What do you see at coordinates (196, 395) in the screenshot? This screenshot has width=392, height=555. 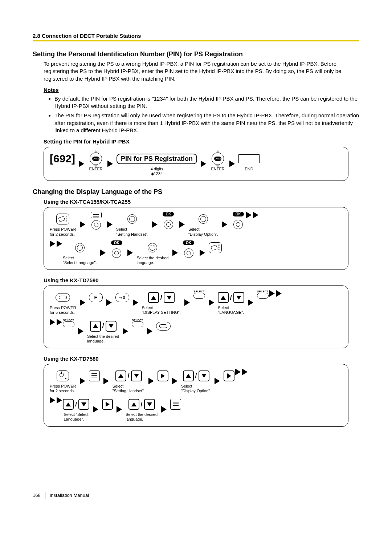 I see `td7580-proc-box: Press POWERfor 2 seconds. / Select"Setti…` at bounding box center [196, 395].